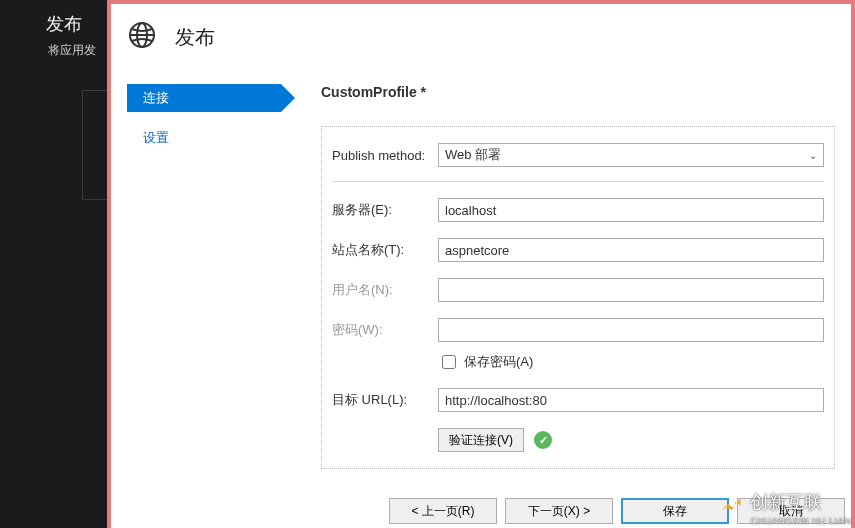 The image size is (855, 528). I want to click on profile-title: CustomProfile *, so click(584, 92).